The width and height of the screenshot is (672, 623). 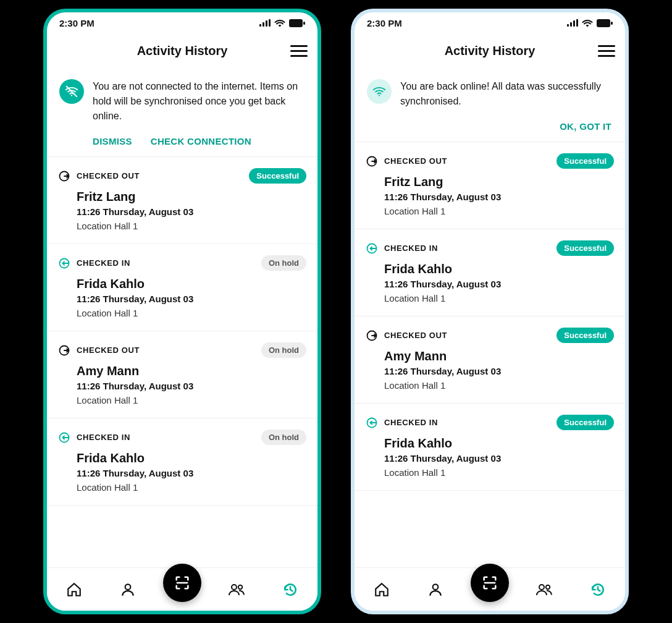 What do you see at coordinates (490, 51) in the screenshot?
I see `app-header: Activity History` at bounding box center [490, 51].